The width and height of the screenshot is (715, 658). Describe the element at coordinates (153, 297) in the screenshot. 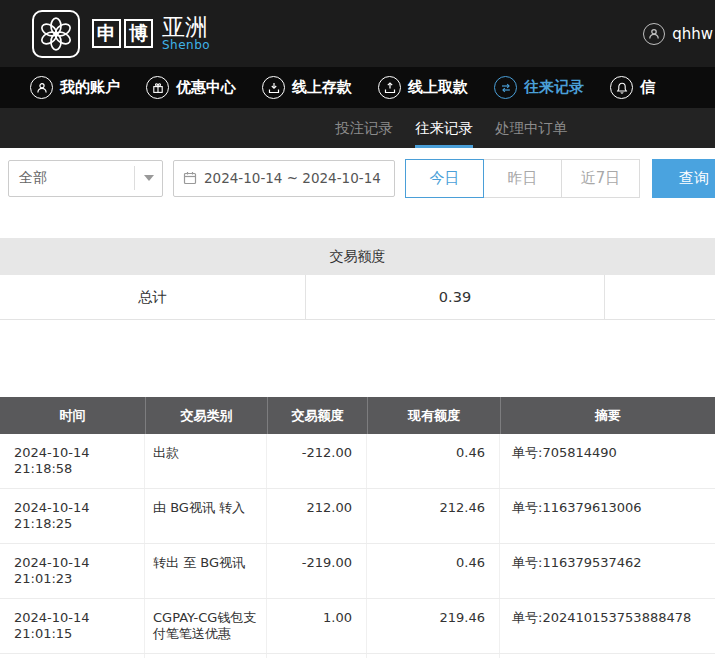

I see `summary-total-label: 总计` at that location.